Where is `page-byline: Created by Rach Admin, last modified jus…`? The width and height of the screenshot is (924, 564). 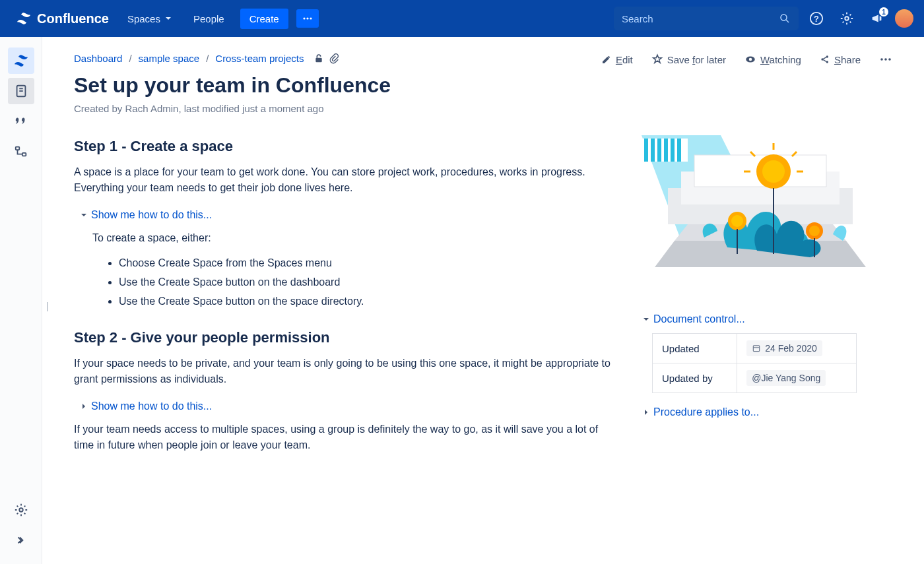
page-byline: Created by Rach Admin, last modified jus… is located at coordinates (483, 108).